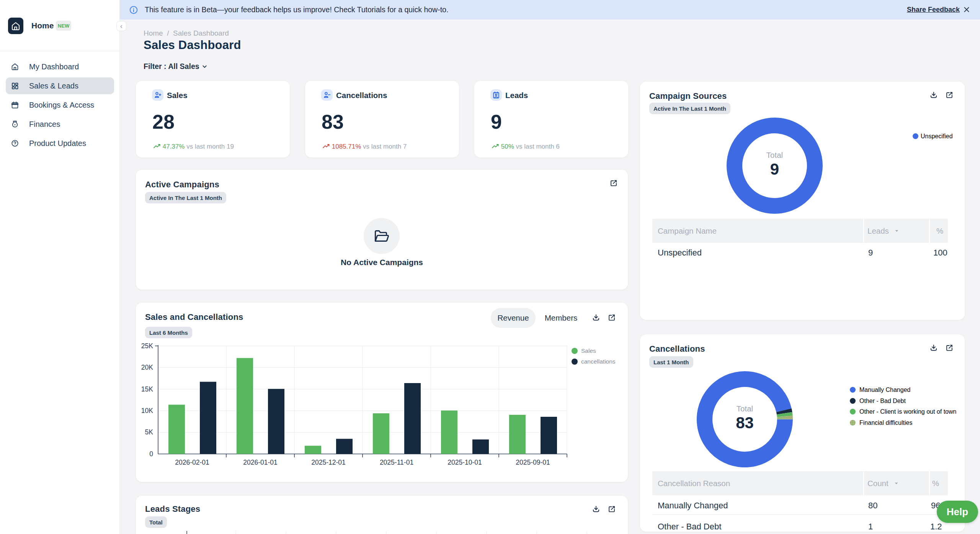 The image size is (980, 534). Describe the element at coordinates (533, 462) in the screenshot. I see `svg-text: 2025-09-01` at that location.